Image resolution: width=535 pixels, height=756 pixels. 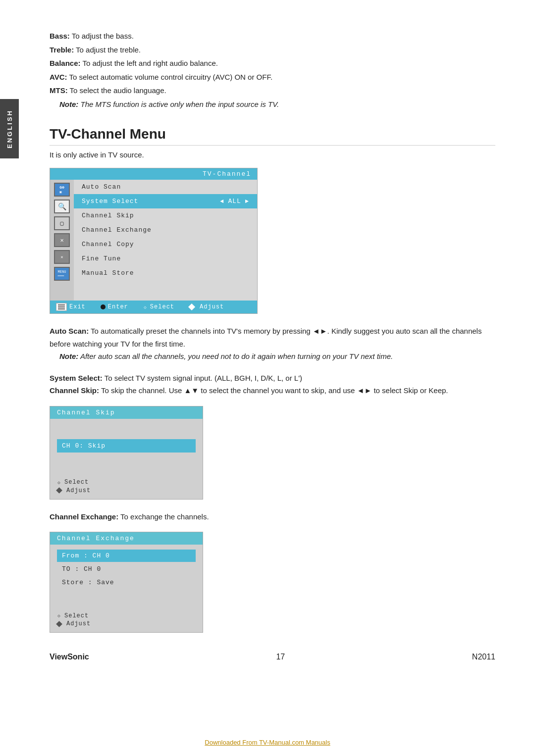 What do you see at coordinates (69, 356) in the screenshot?
I see `auto-scan-note-bold: Note:` at bounding box center [69, 356].